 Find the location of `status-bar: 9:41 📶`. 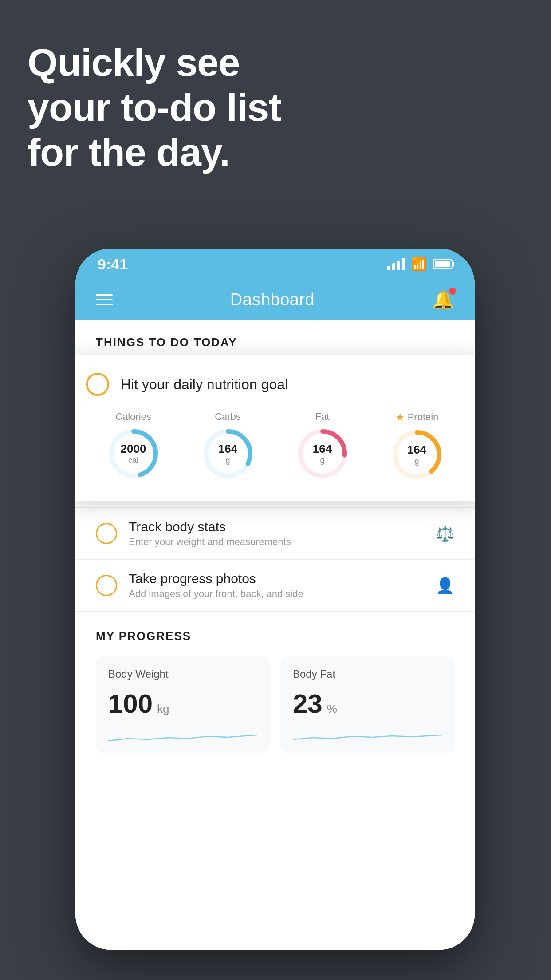

status-bar: 9:41 📶 is located at coordinates (275, 264).